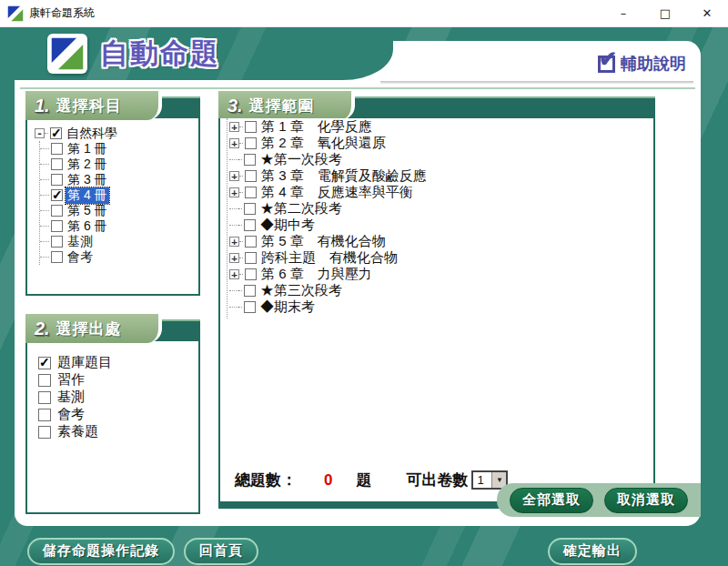 This screenshot has width=728, height=566. What do you see at coordinates (117, 164) in the screenshot?
I see `tree-row: 第 2 冊` at bounding box center [117, 164].